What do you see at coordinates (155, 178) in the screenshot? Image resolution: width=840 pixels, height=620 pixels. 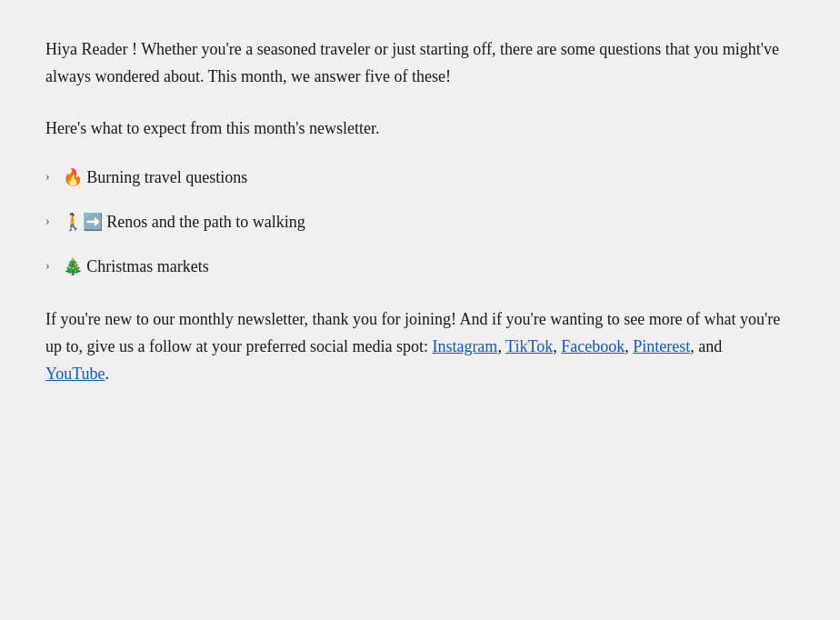 I see `list-item-text: 🔥 Burning travel questions` at bounding box center [155, 178].